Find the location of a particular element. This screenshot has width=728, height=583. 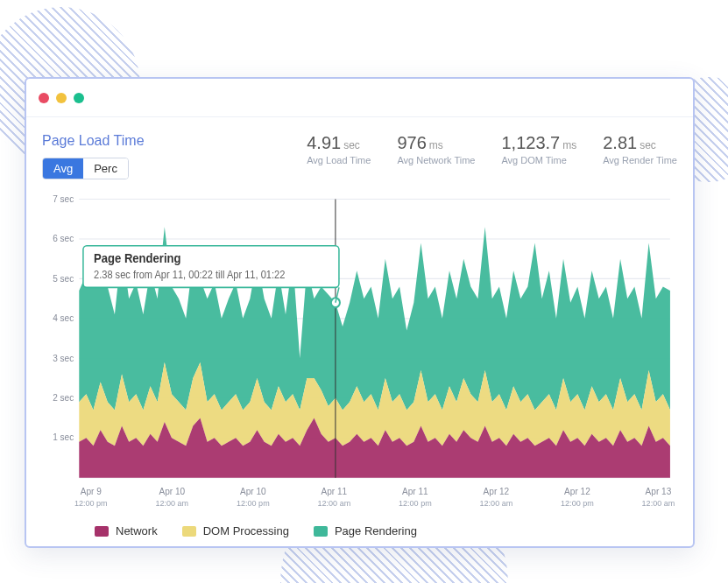

stat-value: 2.81sec is located at coordinates (640, 144).